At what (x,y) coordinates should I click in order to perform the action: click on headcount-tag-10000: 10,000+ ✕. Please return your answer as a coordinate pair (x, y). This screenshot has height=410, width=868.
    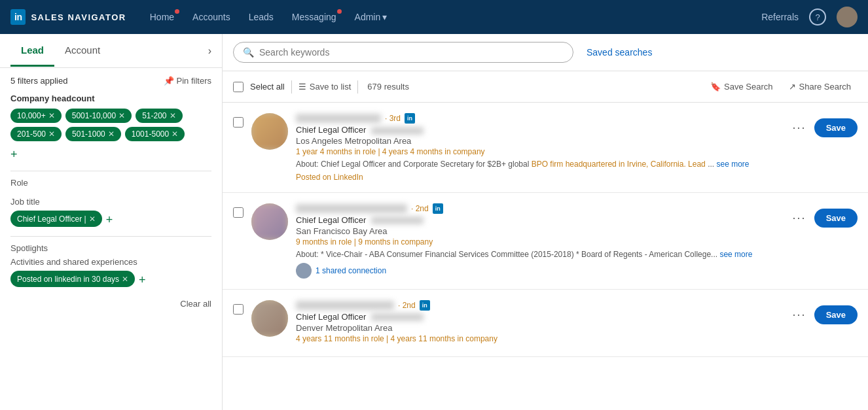
    Looking at the image, I should click on (36, 116).